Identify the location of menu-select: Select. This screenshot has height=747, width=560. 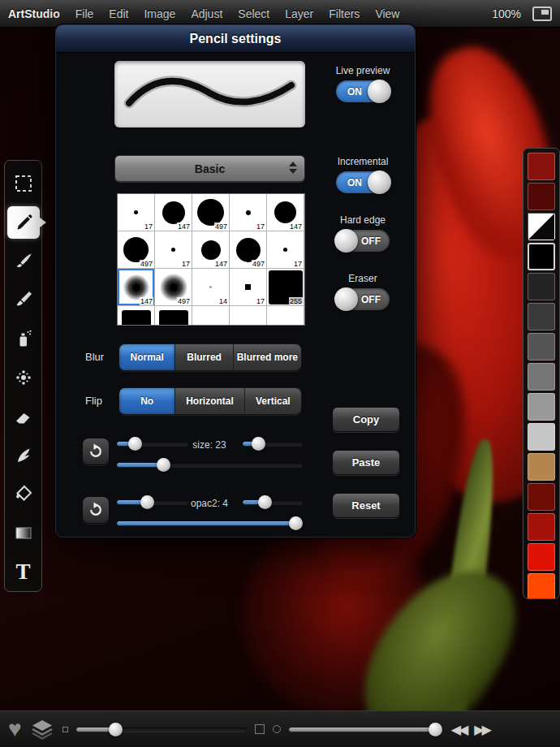
(253, 14).